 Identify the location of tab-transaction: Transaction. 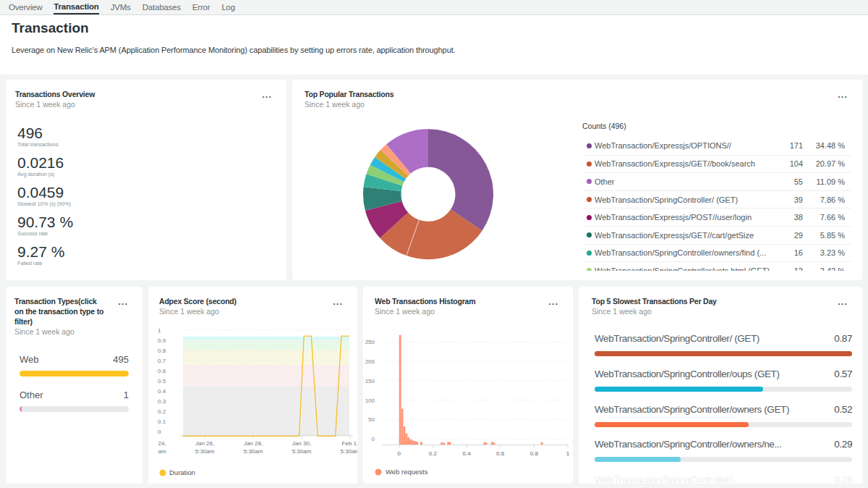
(76, 7).